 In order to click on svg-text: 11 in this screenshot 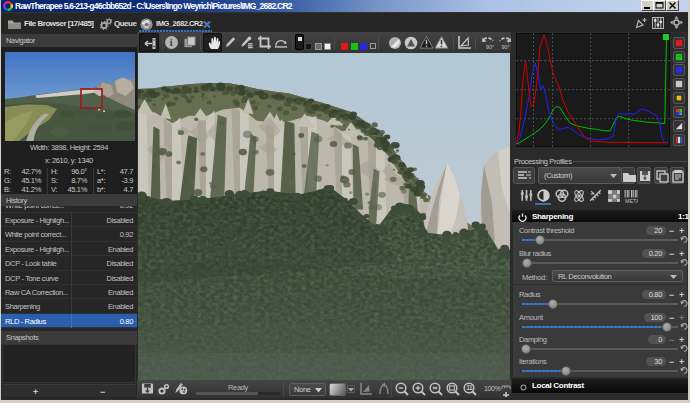, I will do `click(470, 388)`.